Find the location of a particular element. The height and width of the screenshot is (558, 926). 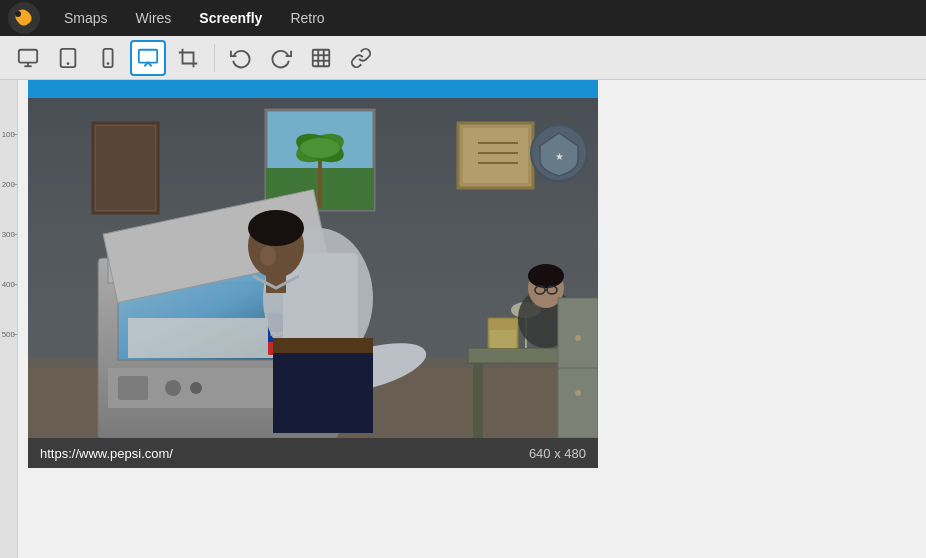

nav-smaps: Smaps is located at coordinates (86, 18).